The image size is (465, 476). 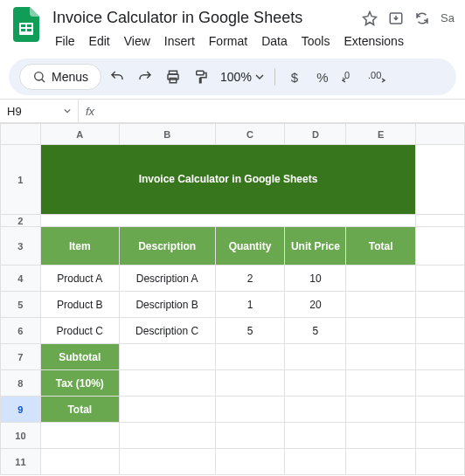 I want to click on cell-d6: 5, so click(x=316, y=331).